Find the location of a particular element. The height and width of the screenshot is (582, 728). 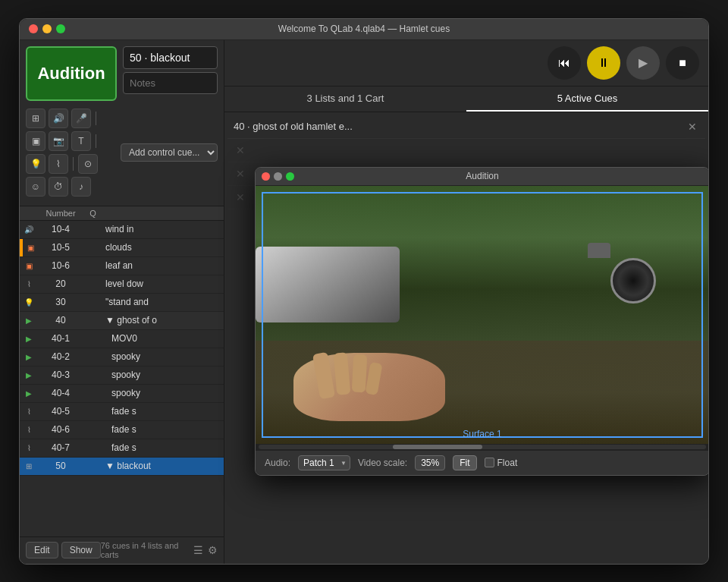

close-cue-button: ✕ is located at coordinates (692, 127).